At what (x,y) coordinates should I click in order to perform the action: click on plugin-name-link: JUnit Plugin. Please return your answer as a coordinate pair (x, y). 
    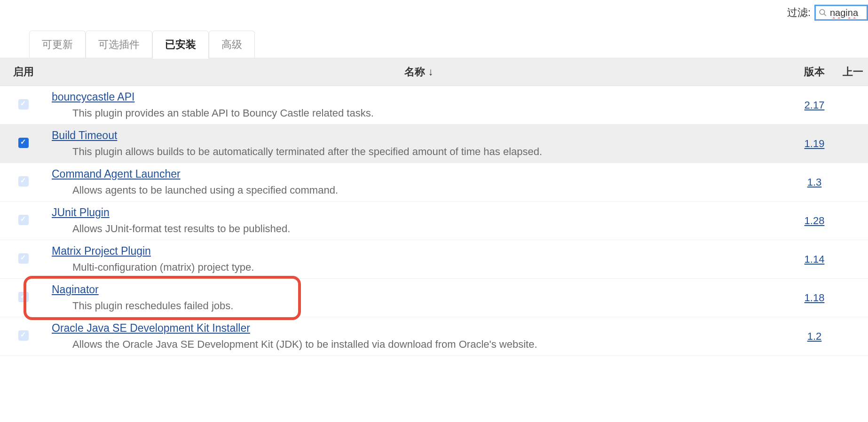
    Looking at the image, I should click on (81, 212).